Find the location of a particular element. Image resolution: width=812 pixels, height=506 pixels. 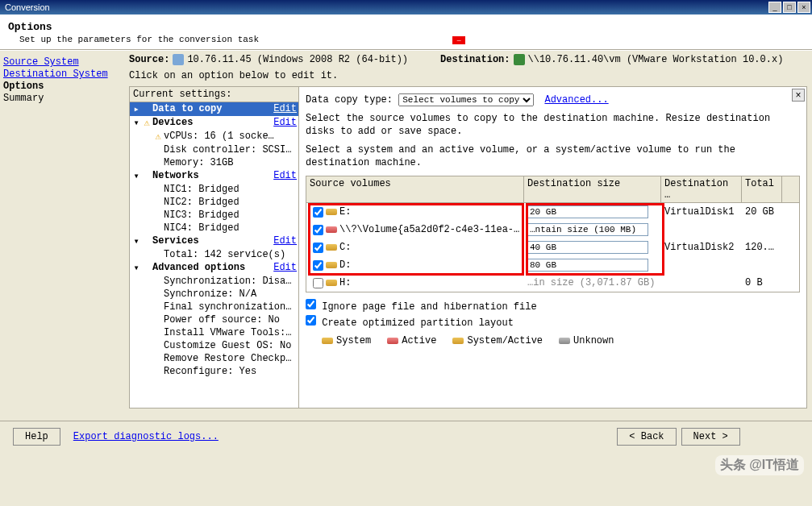

maximize-button: □ is located at coordinates (789, 7).